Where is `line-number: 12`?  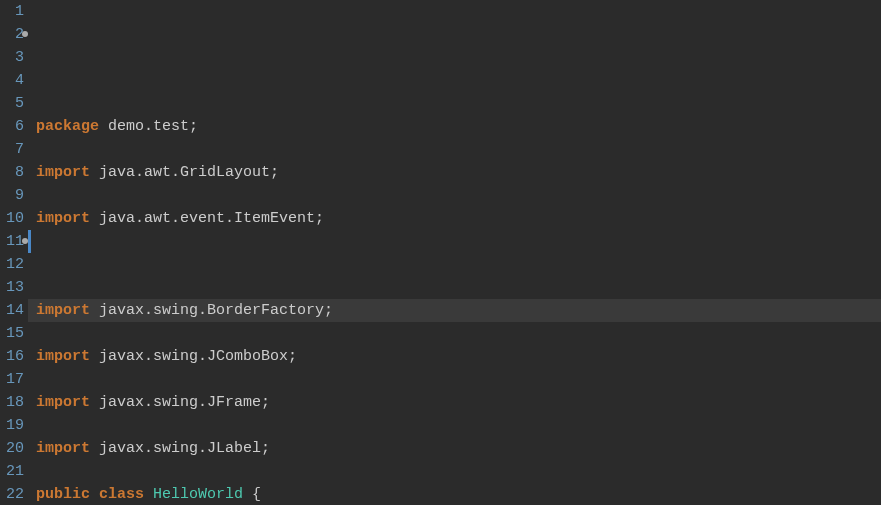
line-number: 12 is located at coordinates (12, 264).